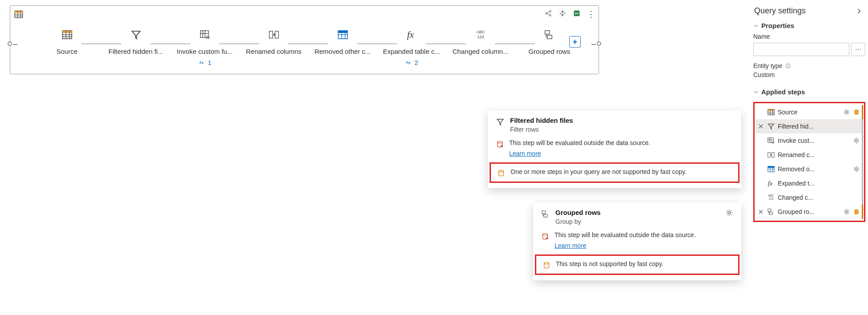  What do you see at coordinates (809, 183) in the screenshot?
I see `applied-step-item: Expanded t...` at bounding box center [809, 183].